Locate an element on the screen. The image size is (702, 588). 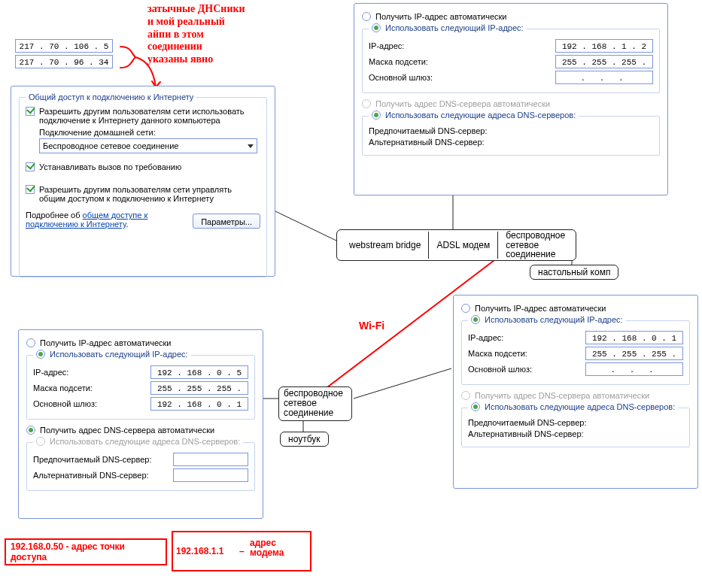
label-lan-dns2: Альтернативный DNS-сервер: is located at coordinates (103, 475).